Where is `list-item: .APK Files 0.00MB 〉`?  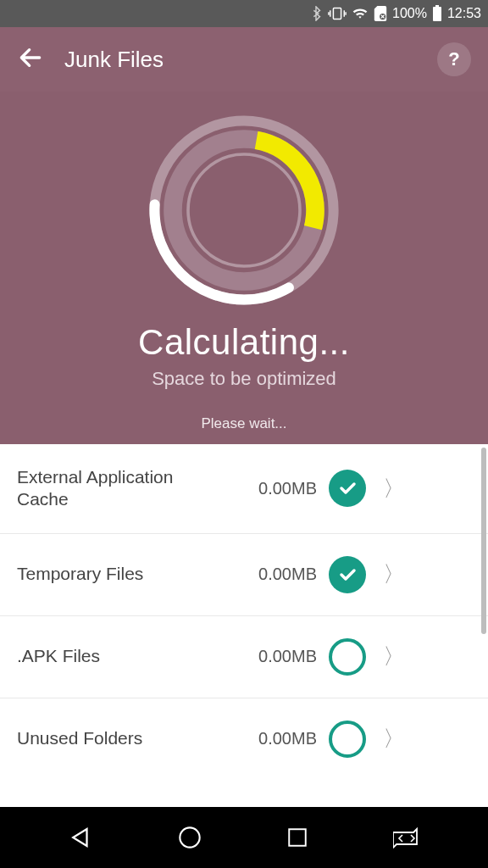 list-item: .APK Files 0.00MB 〉 is located at coordinates (244, 658).